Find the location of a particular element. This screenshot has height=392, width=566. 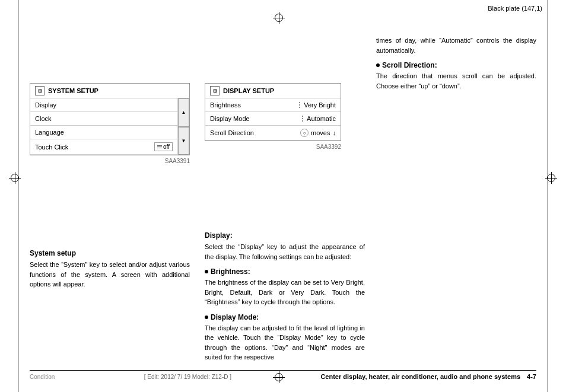

scroll-direction-value-text: moves is located at coordinates (320, 133).